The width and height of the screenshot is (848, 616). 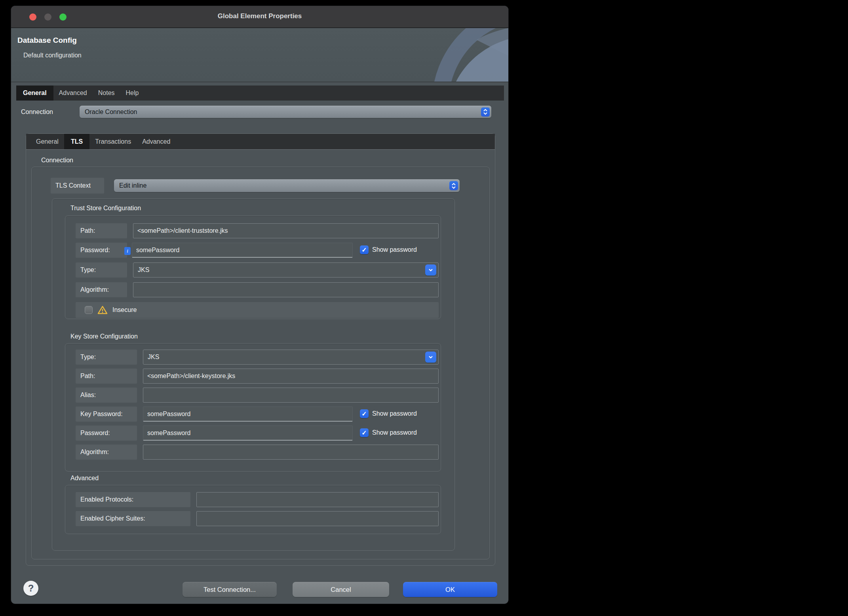 What do you see at coordinates (31, 588) in the screenshot?
I see `help-button: ?` at bounding box center [31, 588].